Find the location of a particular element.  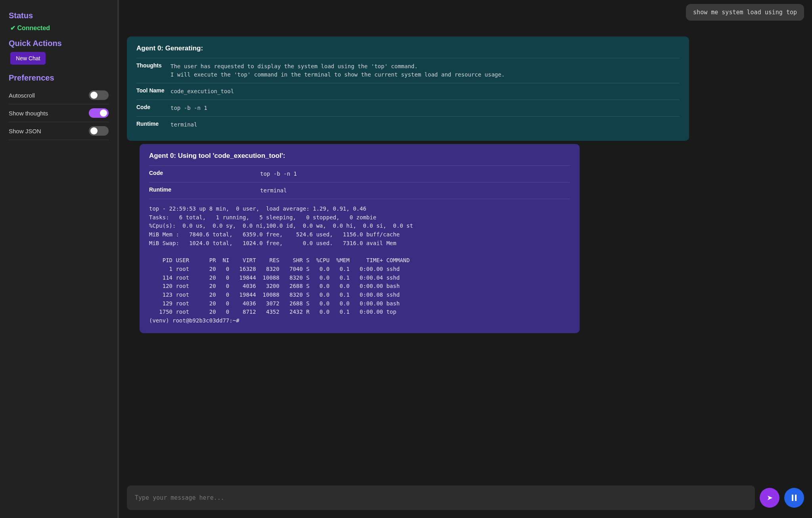

thoughts-title: Agent 0: Generating: is located at coordinates (408, 48).